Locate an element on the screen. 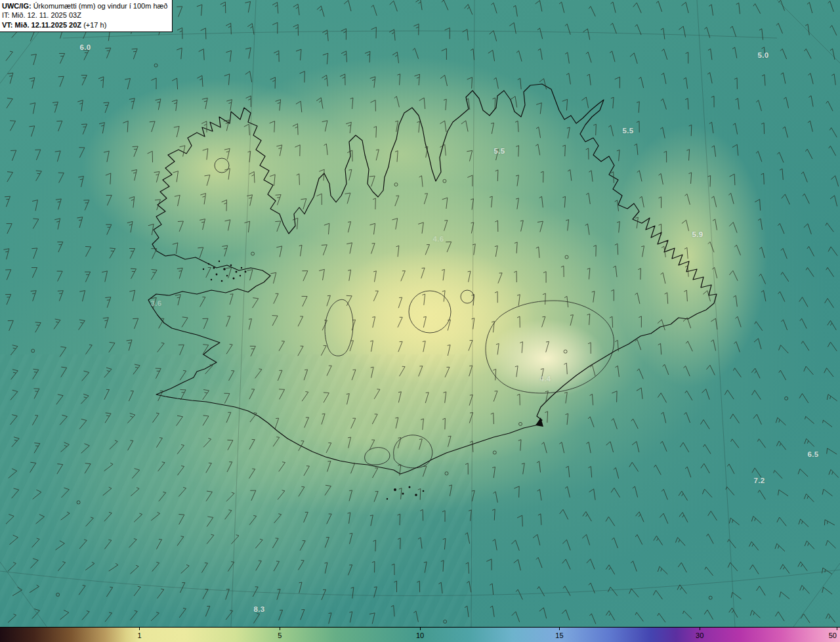 This screenshot has height=642, width=840. contour-label: 7.2 is located at coordinates (760, 481).